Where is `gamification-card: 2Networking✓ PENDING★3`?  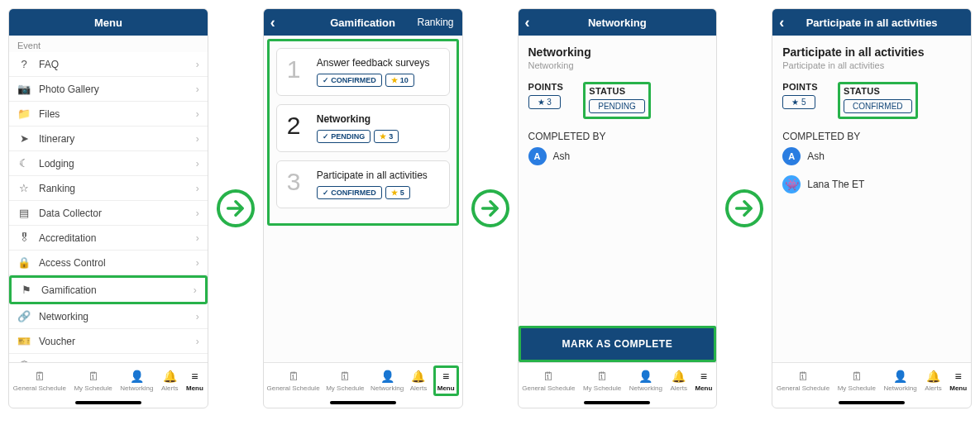 gamification-card: 2Networking✓ PENDING★3 is located at coordinates (363, 128).